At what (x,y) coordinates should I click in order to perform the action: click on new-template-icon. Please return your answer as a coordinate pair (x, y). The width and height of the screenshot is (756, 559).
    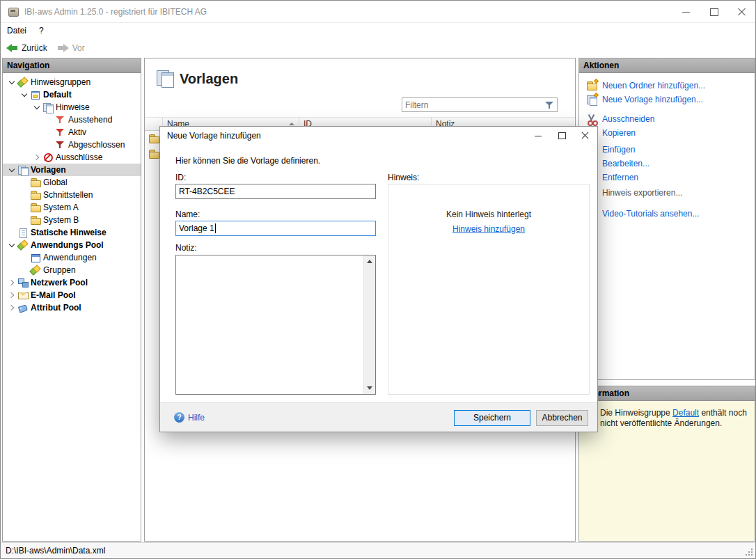
    Looking at the image, I should click on (592, 100).